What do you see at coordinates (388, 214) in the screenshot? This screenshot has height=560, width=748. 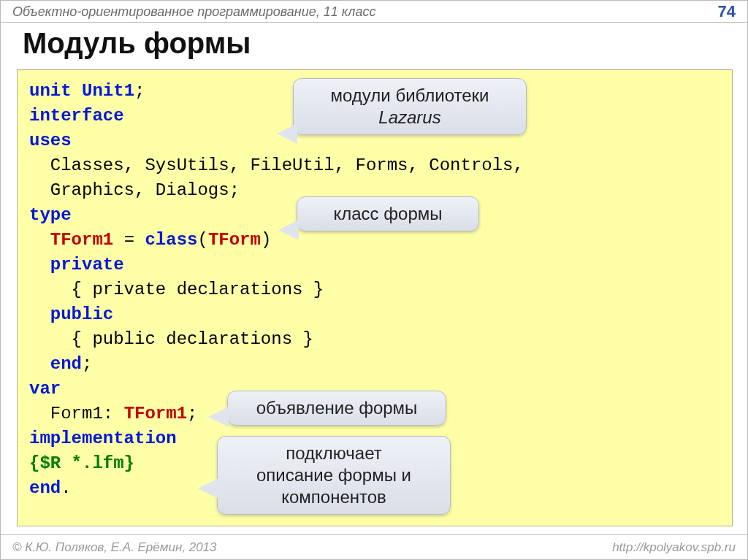 I see `callout-form-class: класс формы` at bounding box center [388, 214].